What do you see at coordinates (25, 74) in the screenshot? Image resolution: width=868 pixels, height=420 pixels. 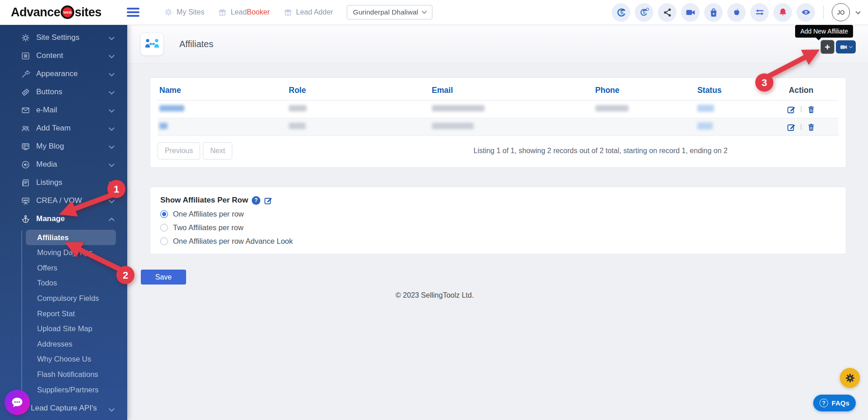 I see `magic-wand-icon` at bounding box center [25, 74].